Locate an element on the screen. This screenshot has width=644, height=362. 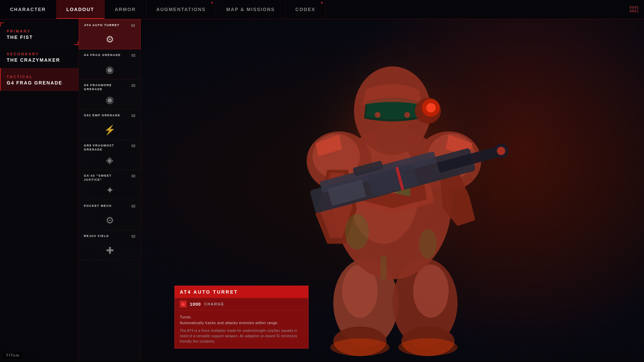
tab-map: MAP & MISSIONS is located at coordinates (251, 9).